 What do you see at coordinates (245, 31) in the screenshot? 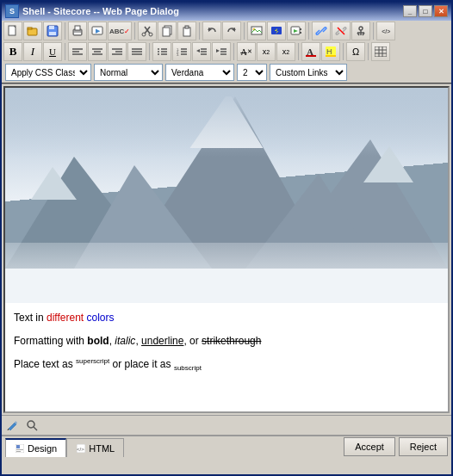
I see `separator4` at bounding box center [245, 31].